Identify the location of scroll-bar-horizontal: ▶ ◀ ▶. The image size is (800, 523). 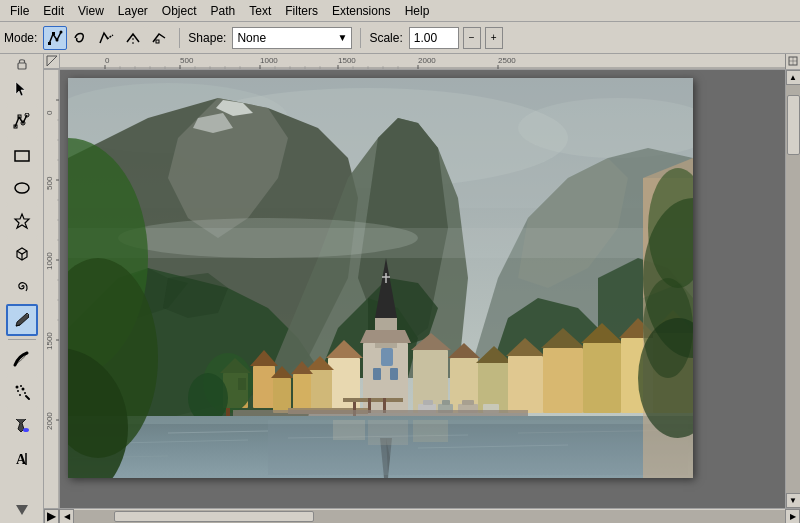
(422, 516).